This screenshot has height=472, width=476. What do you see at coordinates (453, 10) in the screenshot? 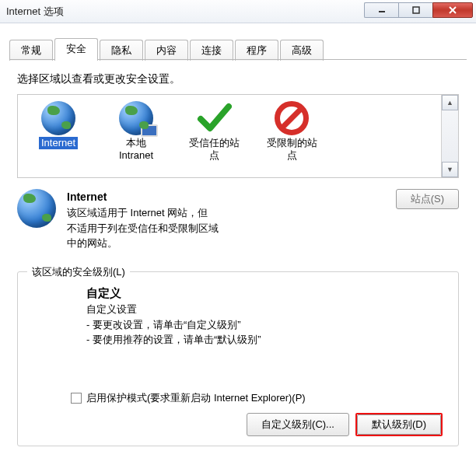
I see `close-button` at bounding box center [453, 10].